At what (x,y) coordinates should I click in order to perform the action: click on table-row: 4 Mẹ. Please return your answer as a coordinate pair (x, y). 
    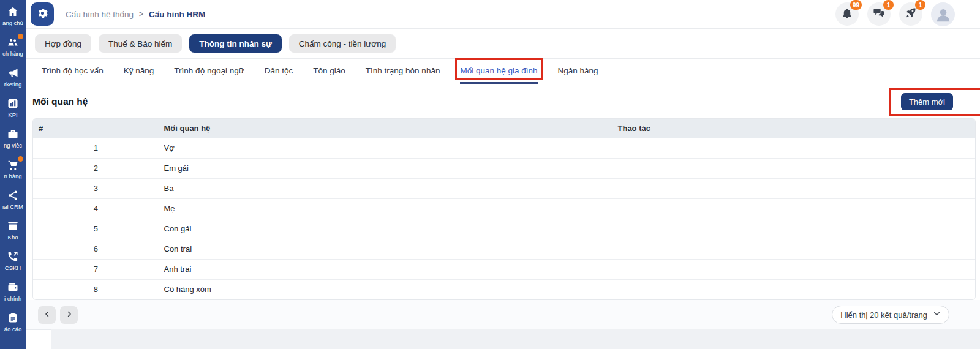
    Looking at the image, I should click on (504, 208).